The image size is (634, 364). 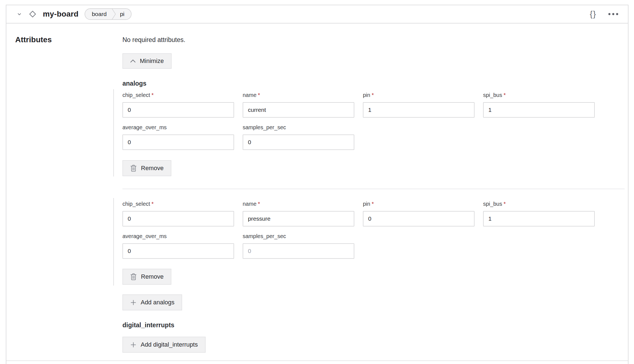 What do you see at coordinates (124, 14) in the screenshot?
I see `model-badge-model: pi` at bounding box center [124, 14].